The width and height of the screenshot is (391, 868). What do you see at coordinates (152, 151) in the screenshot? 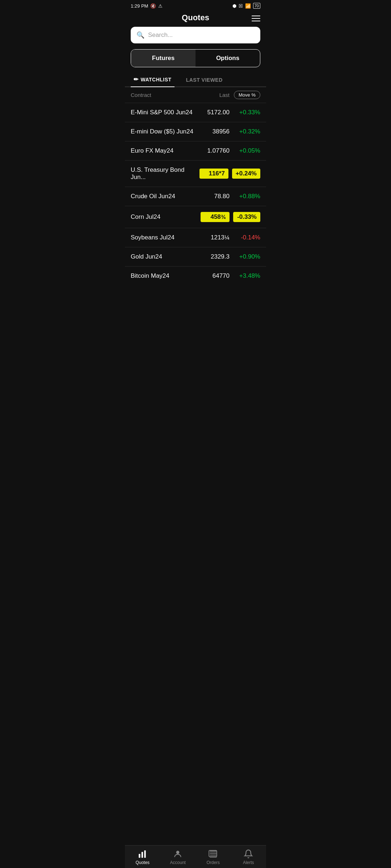
I see `quote-name: Euro FX May24` at bounding box center [152, 151].